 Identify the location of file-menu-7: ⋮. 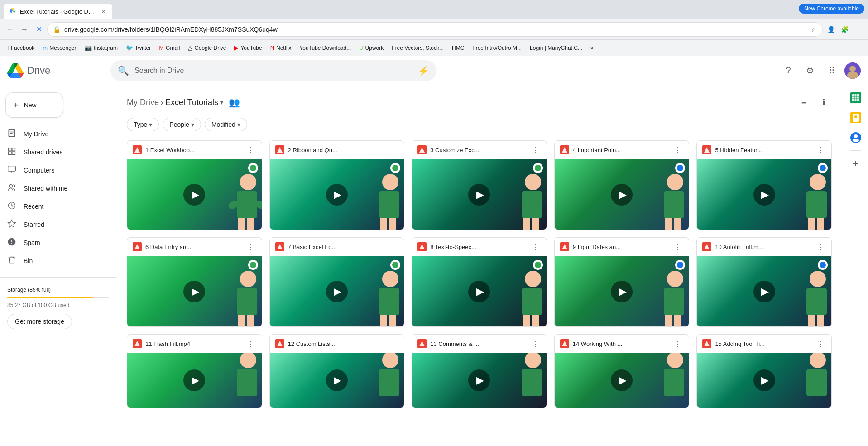
(393, 247).